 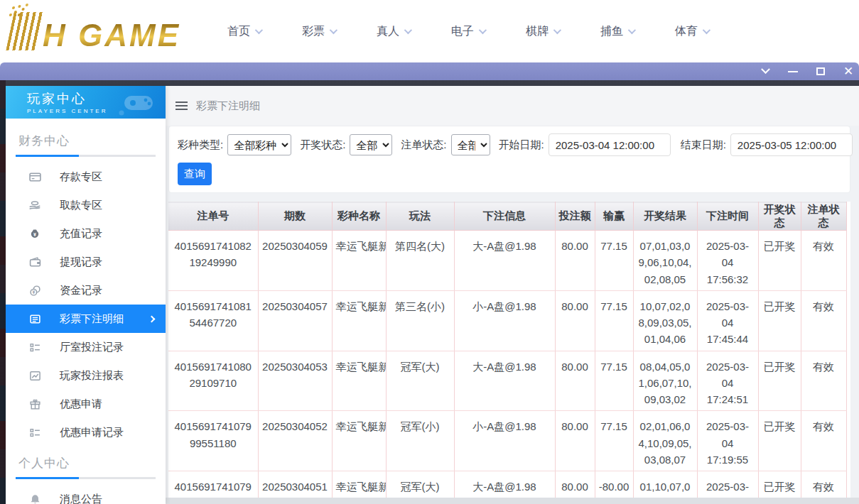 What do you see at coordinates (35, 234) in the screenshot?
I see `money-bag-icon: ¥` at bounding box center [35, 234].